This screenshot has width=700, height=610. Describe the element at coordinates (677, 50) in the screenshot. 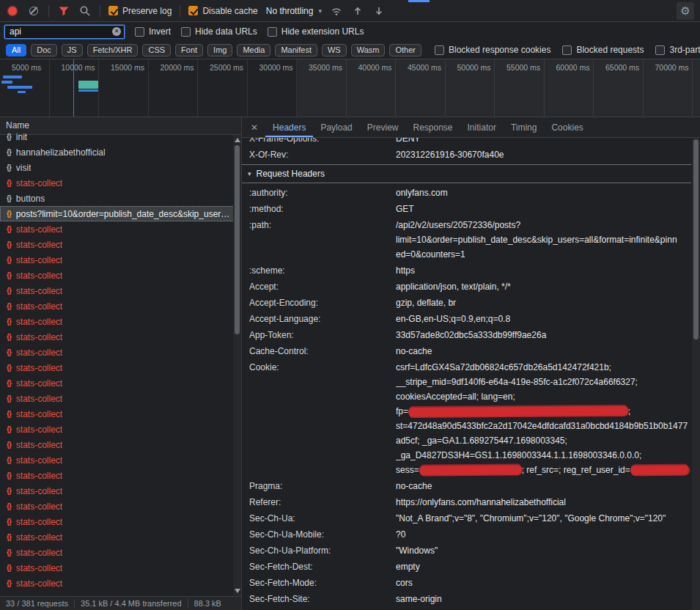

I see `3rd-party-requests-checkbox: 3rd-party requests` at that location.